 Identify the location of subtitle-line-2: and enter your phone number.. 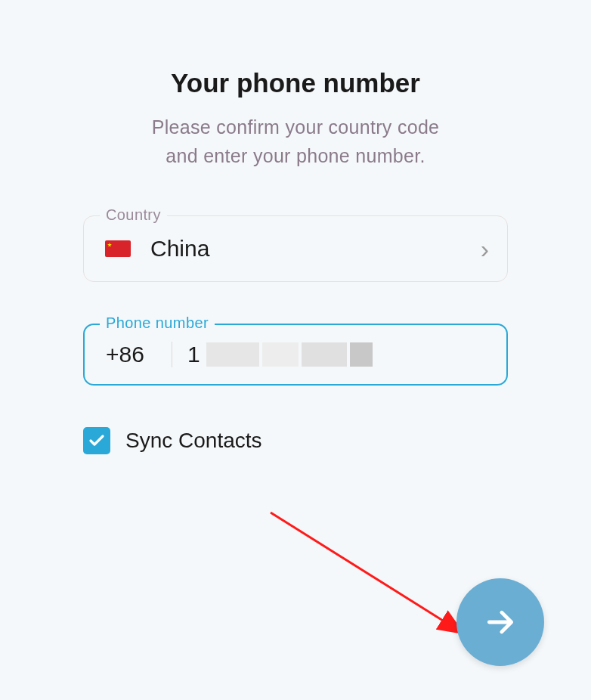
(295, 156).